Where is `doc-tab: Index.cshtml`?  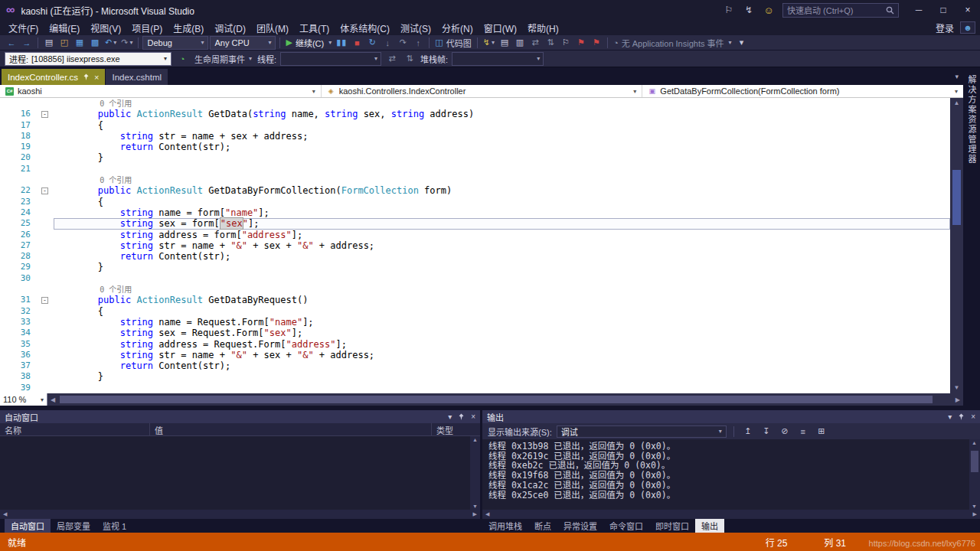 doc-tab: Index.cshtml is located at coordinates (136, 77).